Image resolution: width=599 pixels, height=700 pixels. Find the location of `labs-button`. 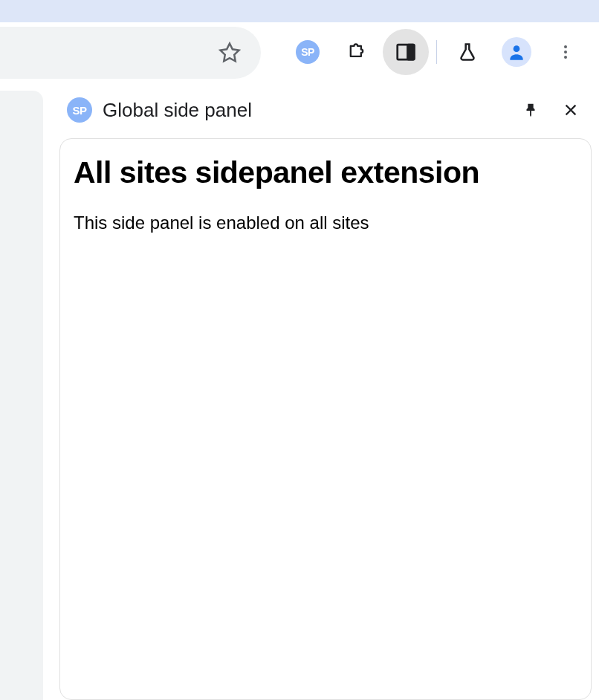

labs-button is located at coordinates (467, 52).